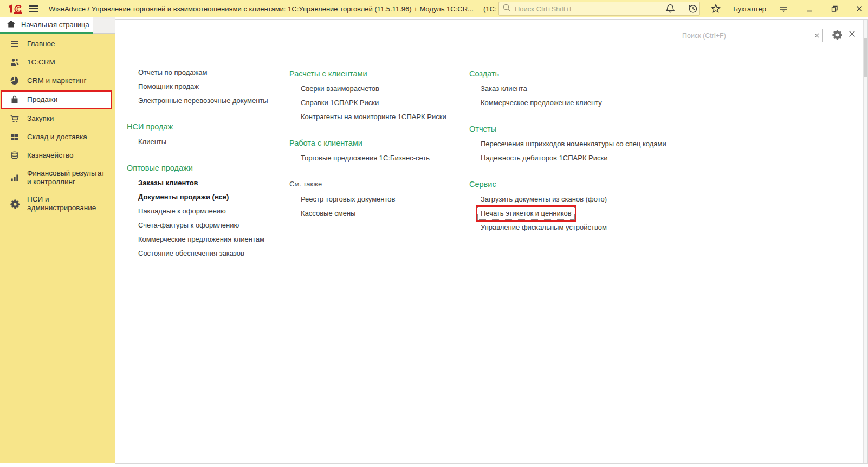 This screenshot has width=868, height=467. I want to click on menu-item-klienty: Клиенты, so click(207, 142).